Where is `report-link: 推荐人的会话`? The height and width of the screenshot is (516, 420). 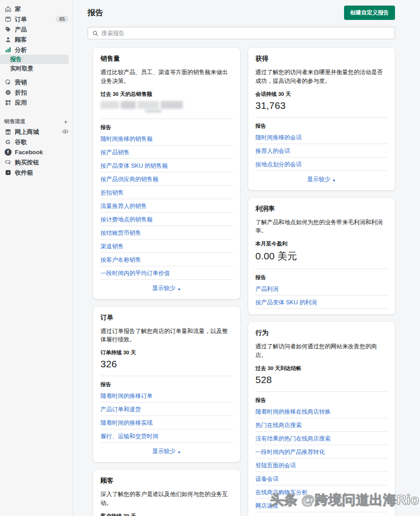 report-link: 推荐人的会话 is located at coordinates (273, 151).